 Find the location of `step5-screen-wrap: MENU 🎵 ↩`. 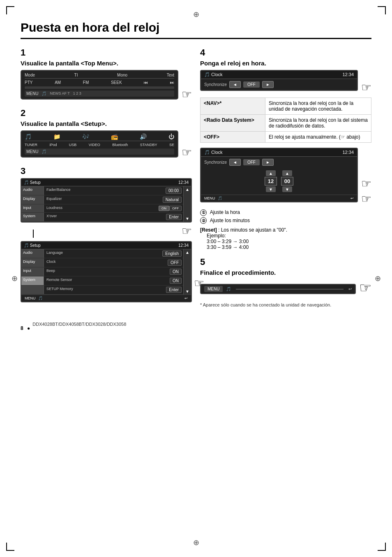

step5-screen-wrap: MENU 🎵 ↩ is located at coordinates (278, 290).